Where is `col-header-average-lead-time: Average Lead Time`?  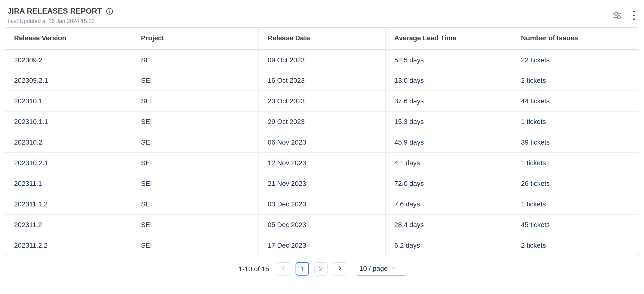 col-header-average-lead-time: Average Lead Time is located at coordinates (448, 38).